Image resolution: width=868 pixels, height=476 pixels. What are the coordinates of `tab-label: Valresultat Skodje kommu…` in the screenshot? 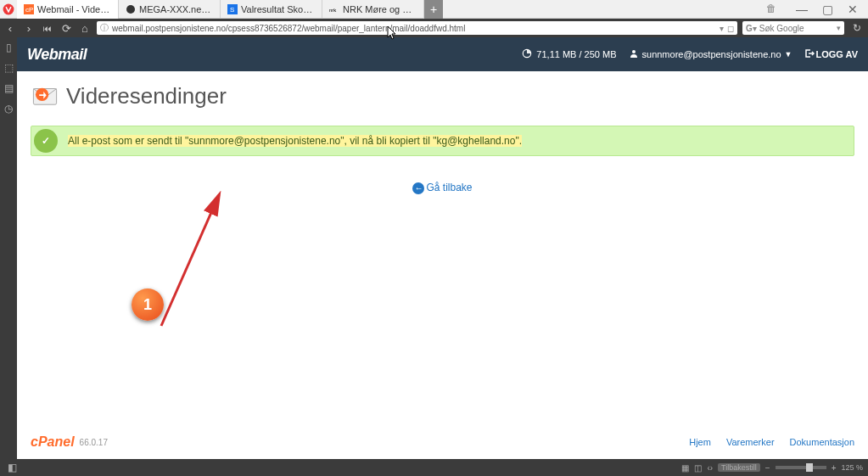 It's located at (278, 9).